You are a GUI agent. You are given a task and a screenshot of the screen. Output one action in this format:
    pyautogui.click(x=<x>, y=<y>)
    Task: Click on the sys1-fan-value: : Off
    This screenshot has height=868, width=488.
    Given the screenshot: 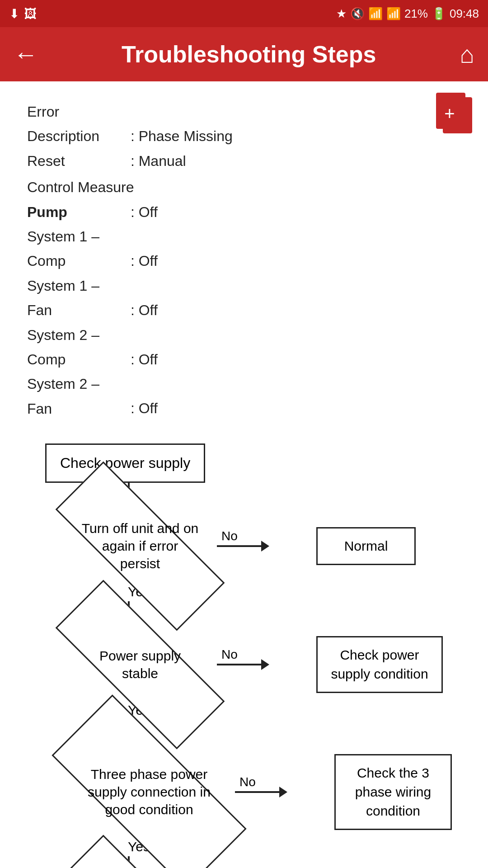 What is the action you would take?
    pyautogui.click(x=144, y=310)
    